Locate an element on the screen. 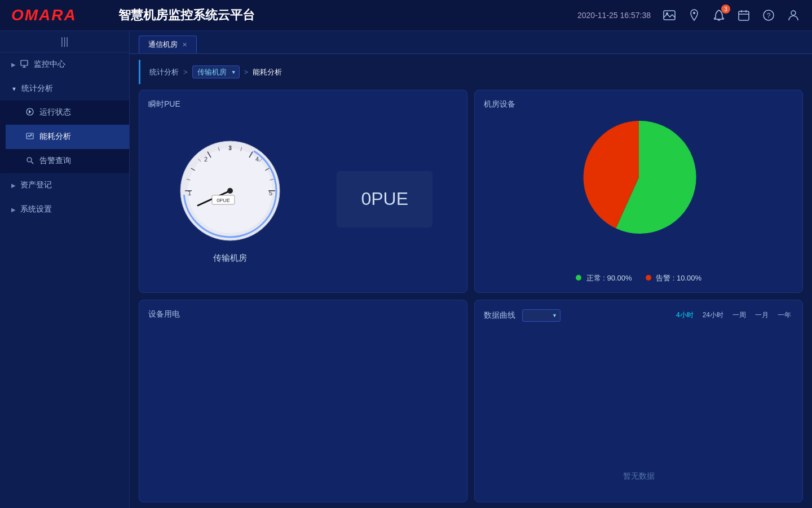 Image resolution: width=812 pixels, height=508 pixels. svg-text: 4 is located at coordinates (257, 159).